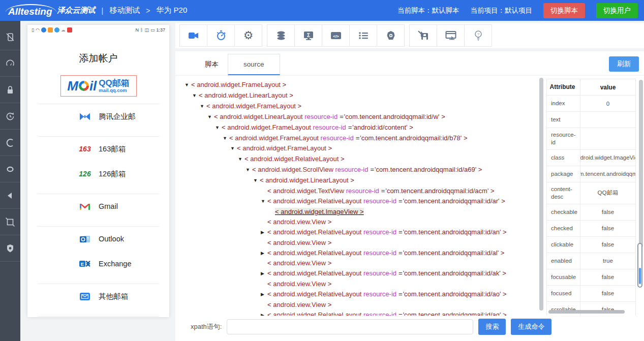 The height and width of the screenshot is (341, 644). What do you see at coordinates (99, 206) in the screenshot?
I see `account-item-gmail: Gmail` at bounding box center [99, 206].